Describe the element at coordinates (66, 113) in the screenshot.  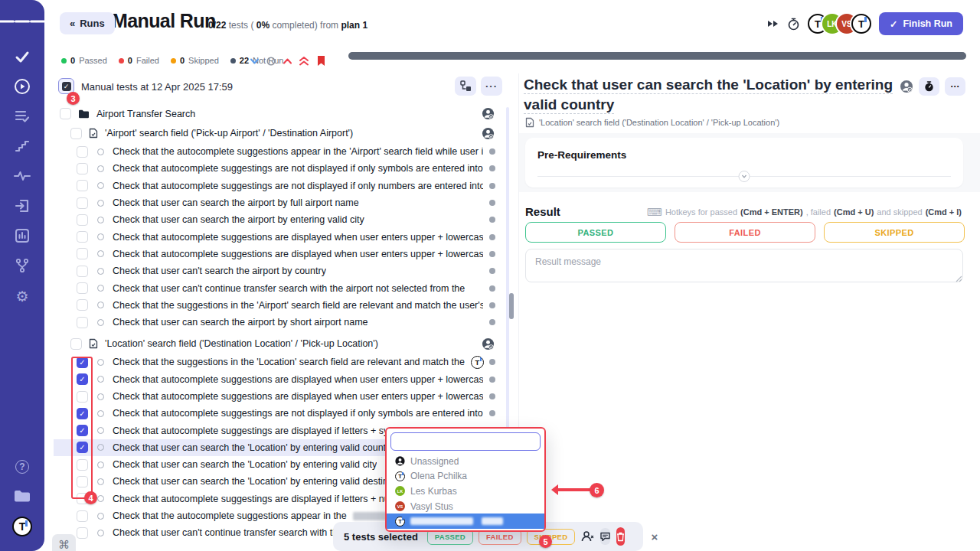
I see `folder-checkbox` at that location.